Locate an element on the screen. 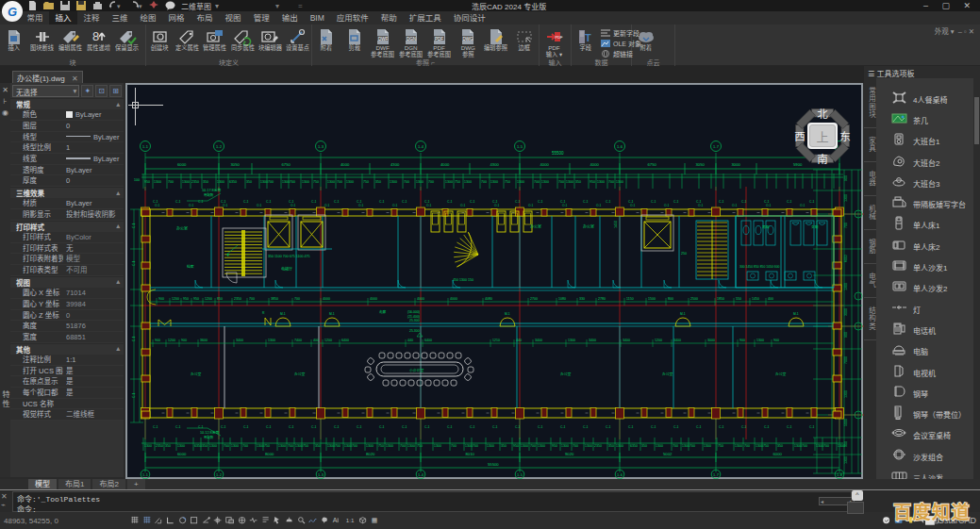  svg-text: 用配筋 is located at coordinates (209, 438).